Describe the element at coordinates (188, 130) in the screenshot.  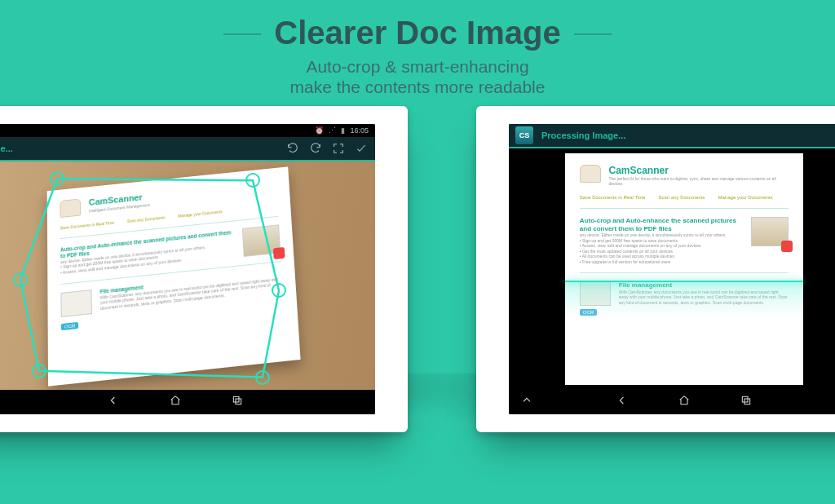
I see `android-status-bar: ⏰ ⋰ ▮ 16:05` at that location.